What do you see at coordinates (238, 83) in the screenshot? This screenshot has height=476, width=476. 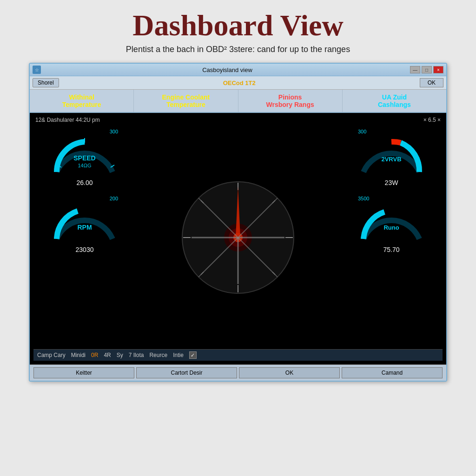 I see `toolbar: Shorel OECod 1T2 OK` at bounding box center [238, 83].